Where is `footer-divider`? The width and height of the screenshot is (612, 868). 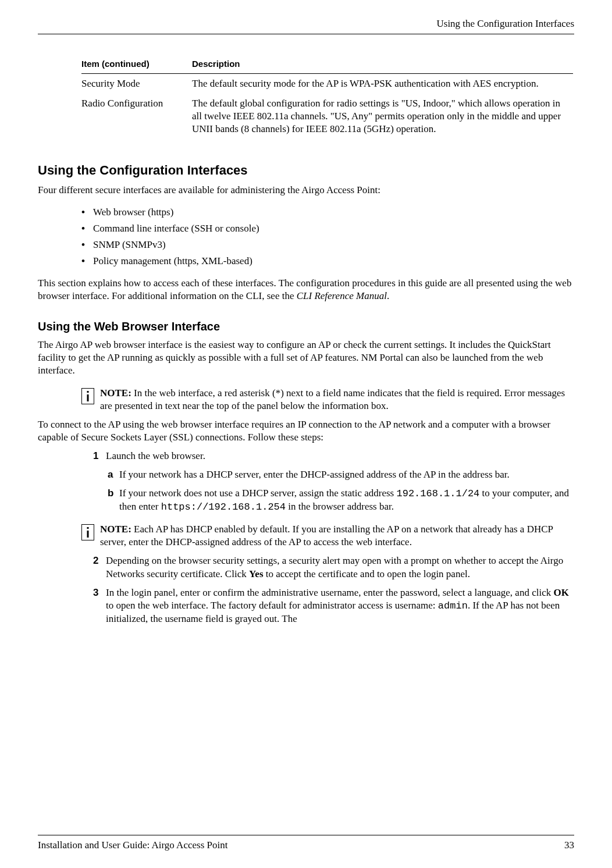
footer-divider is located at coordinates (306, 835).